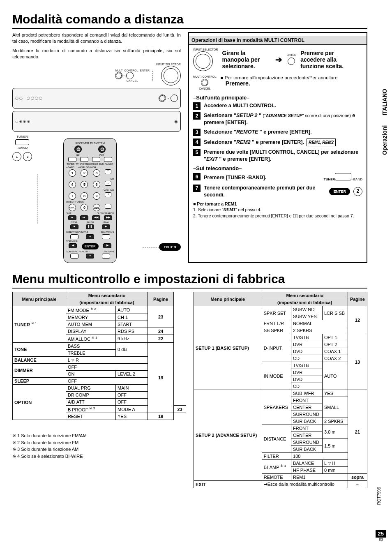 This screenshot has height=554, width=392. Describe the element at coordinates (197, 106) in the screenshot. I see `step-1: 1` at that location.